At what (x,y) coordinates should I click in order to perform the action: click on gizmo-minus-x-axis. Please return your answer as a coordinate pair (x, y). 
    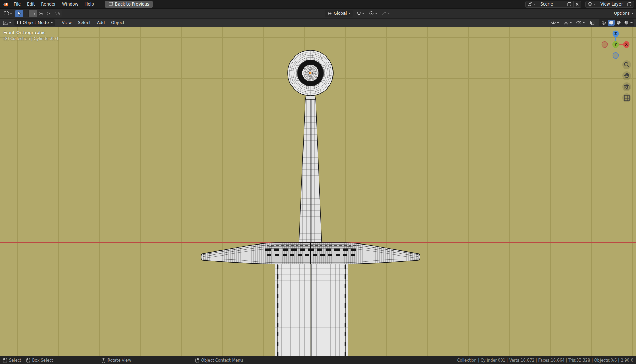
    Looking at the image, I should click on (605, 45).